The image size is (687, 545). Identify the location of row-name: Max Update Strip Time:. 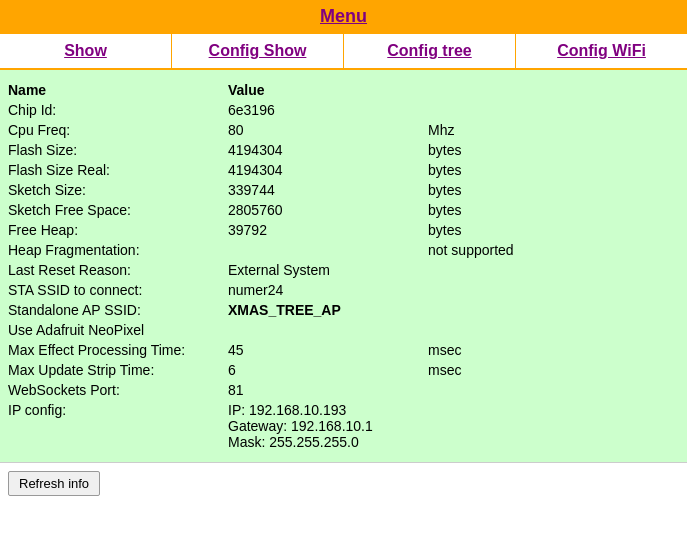
(118, 370).